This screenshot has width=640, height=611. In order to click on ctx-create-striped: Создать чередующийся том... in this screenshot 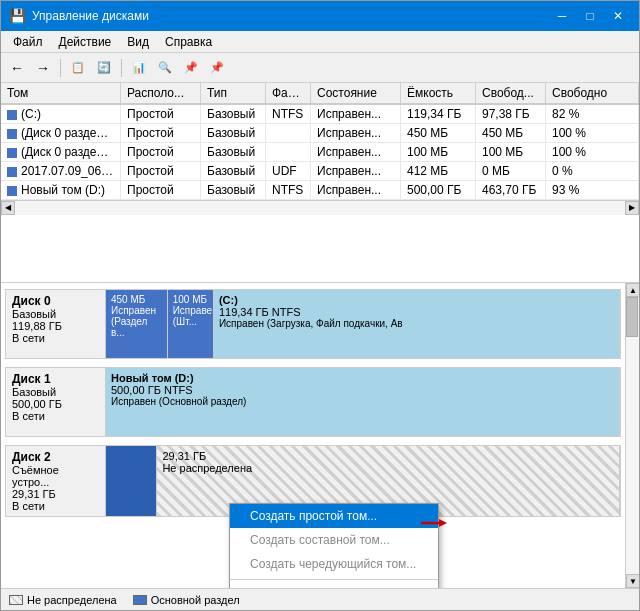, I will do `click(334, 564)`.